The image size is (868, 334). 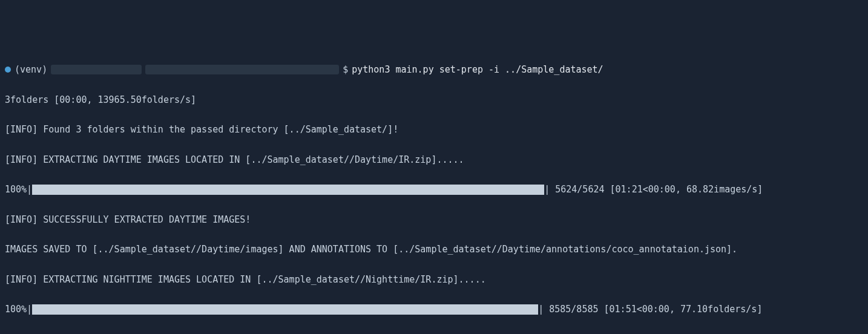 I want to click on output-line: IMAGES SAVED TO [../Sample_dataset//Dayt…, so click(x=434, y=249).